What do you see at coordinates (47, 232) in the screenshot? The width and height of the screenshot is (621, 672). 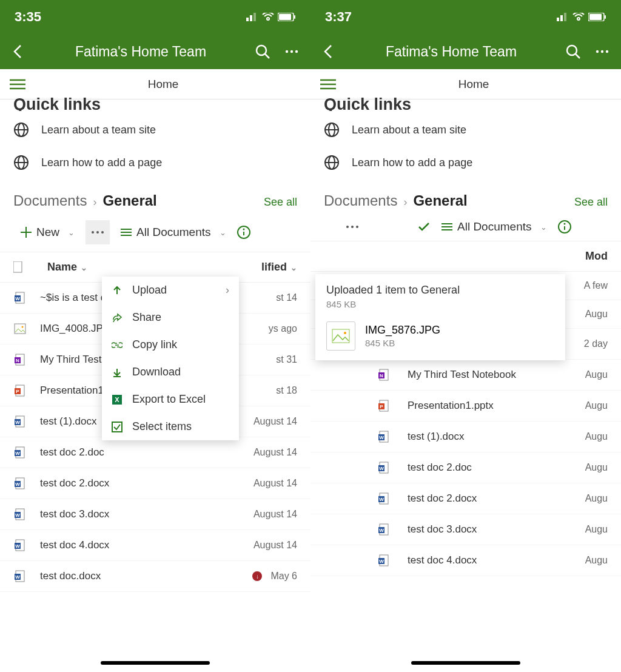 I see `new-button: New⌄` at bounding box center [47, 232].